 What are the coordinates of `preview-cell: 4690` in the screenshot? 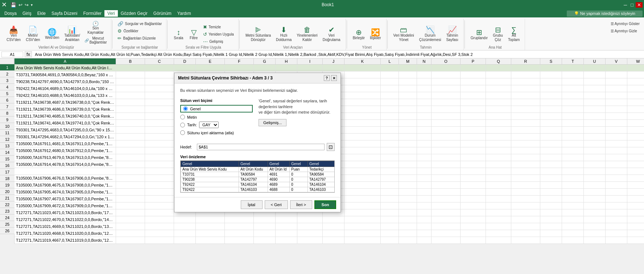 It's located at (279, 180).